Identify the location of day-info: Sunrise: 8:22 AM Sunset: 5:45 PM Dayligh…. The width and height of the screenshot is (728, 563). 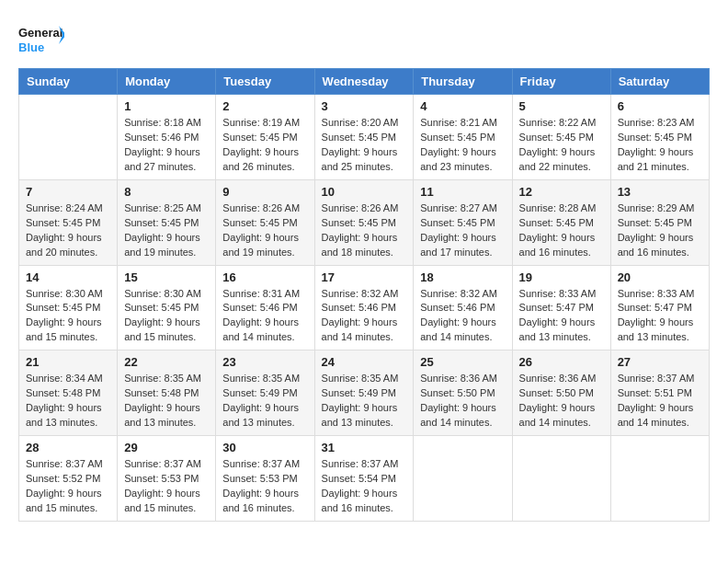
(562, 145).